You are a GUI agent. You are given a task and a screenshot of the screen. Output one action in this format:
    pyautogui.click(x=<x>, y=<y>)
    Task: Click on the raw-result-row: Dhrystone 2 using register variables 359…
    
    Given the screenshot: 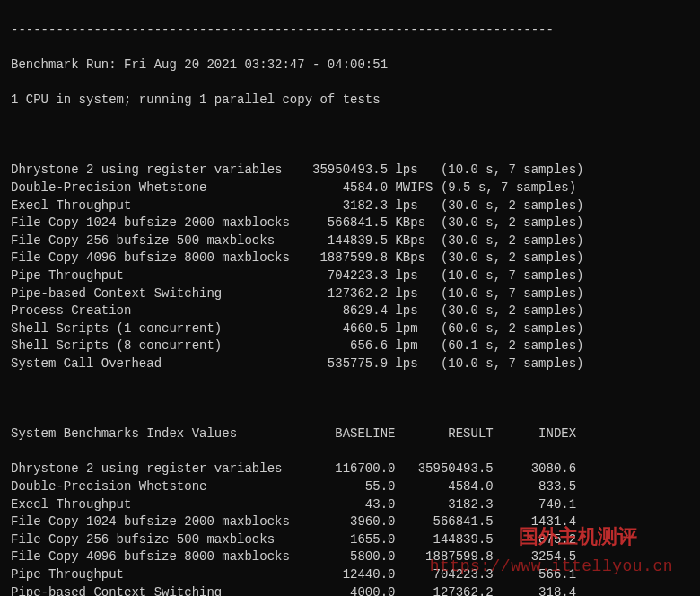 What is the action you would take?
    pyautogui.click(x=350, y=171)
    